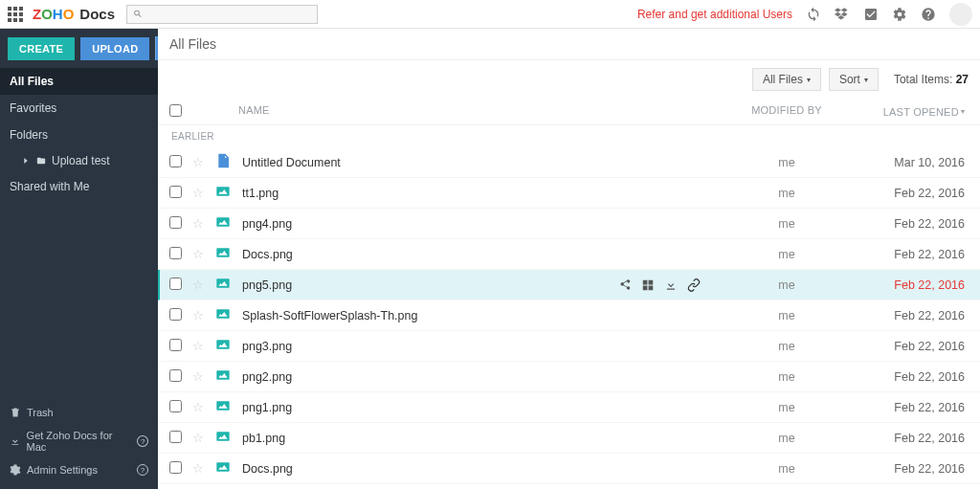 This screenshot has height=489, width=980. Describe the element at coordinates (78, 135) in the screenshot. I see `nav-folders: Folders` at that location.